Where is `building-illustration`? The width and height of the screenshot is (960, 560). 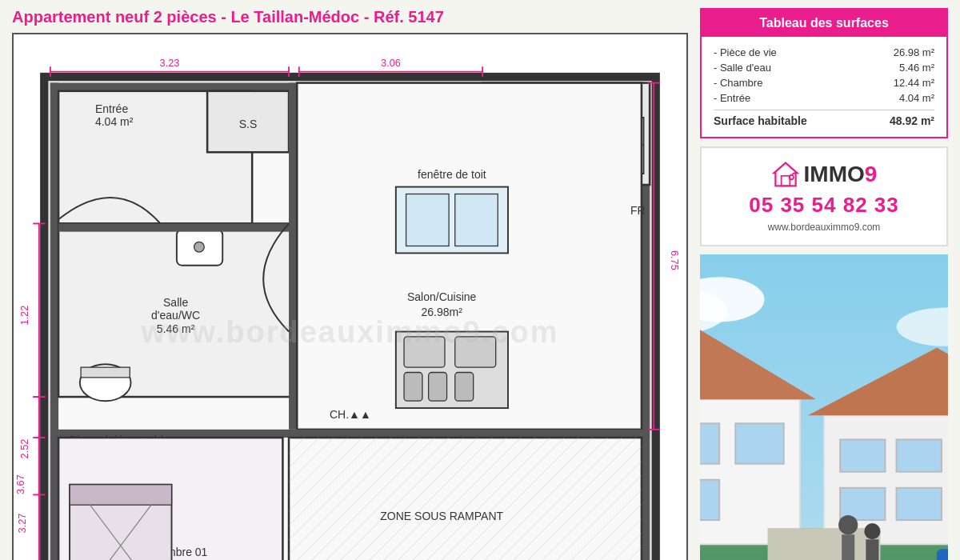 building-illustration is located at coordinates (824, 407).